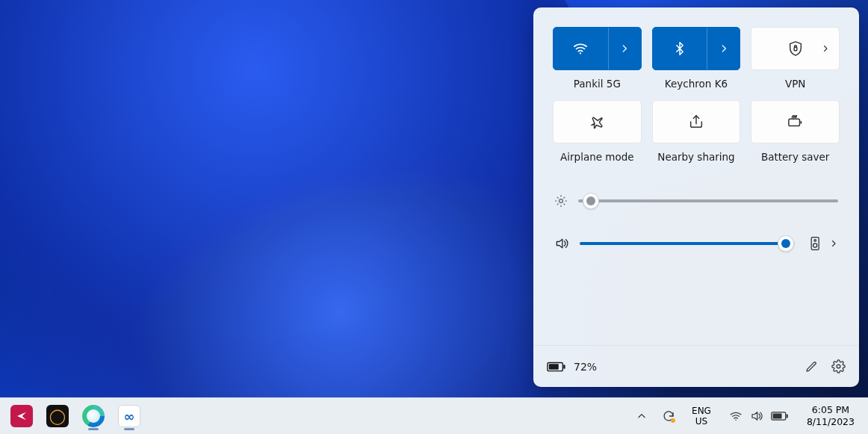  Describe the element at coordinates (22, 416) in the screenshot. I see `app-icon` at that location.